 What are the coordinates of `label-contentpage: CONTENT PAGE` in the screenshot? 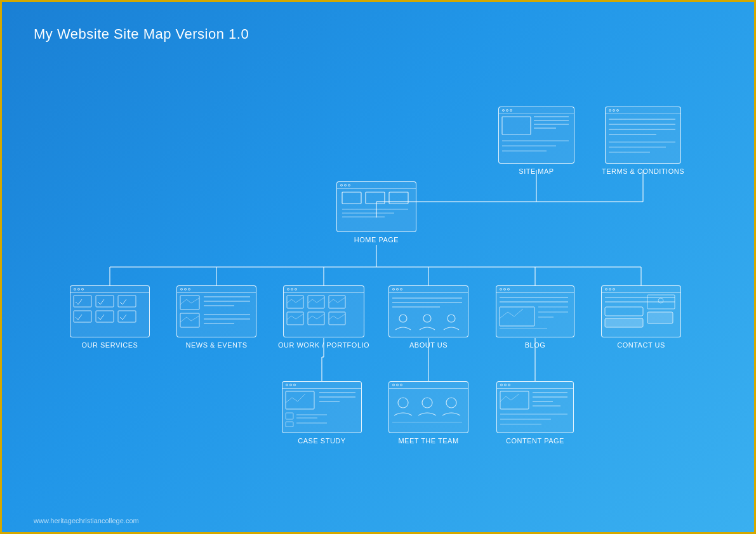 It's located at (535, 441).